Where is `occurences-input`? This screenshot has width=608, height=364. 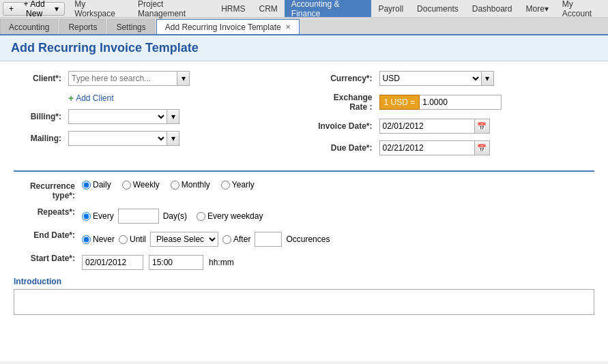
occurences-input is located at coordinates (268, 239).